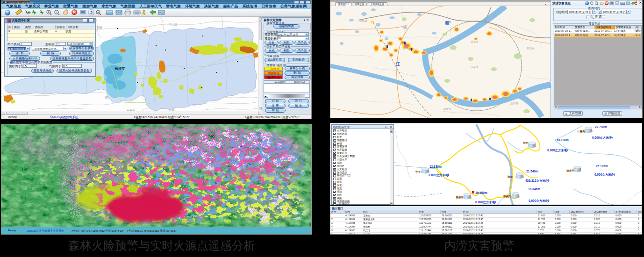 The height and width of the screenshot is (257, 644). I want to click on svg-text: 白马乡, so click(475, 67).